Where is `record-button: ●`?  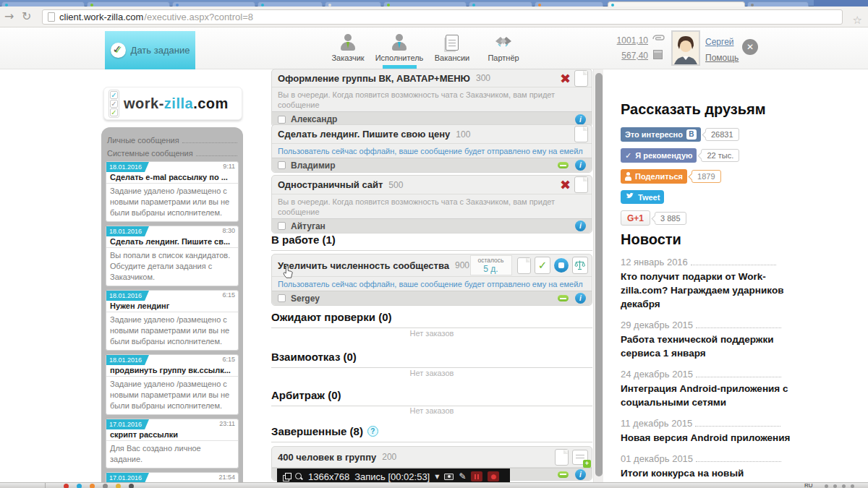
record-button: ● is located at coordinates (493, 476).